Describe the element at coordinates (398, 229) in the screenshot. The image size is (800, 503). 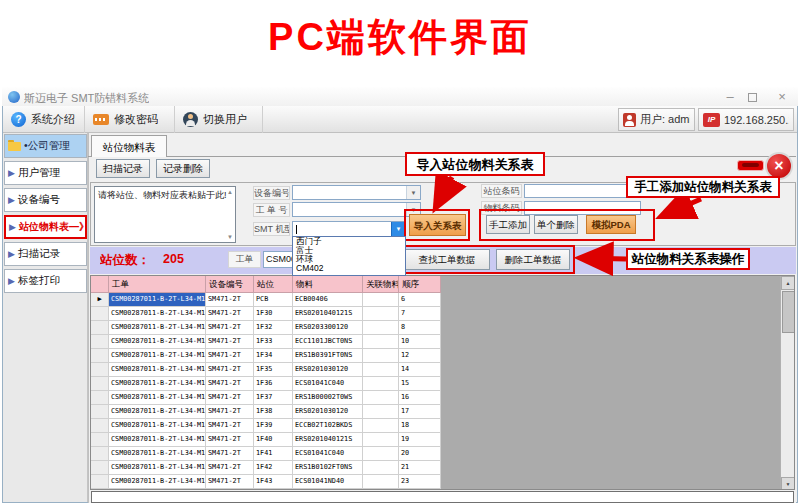
I see `chevron-down-icon: ▼` at that location.